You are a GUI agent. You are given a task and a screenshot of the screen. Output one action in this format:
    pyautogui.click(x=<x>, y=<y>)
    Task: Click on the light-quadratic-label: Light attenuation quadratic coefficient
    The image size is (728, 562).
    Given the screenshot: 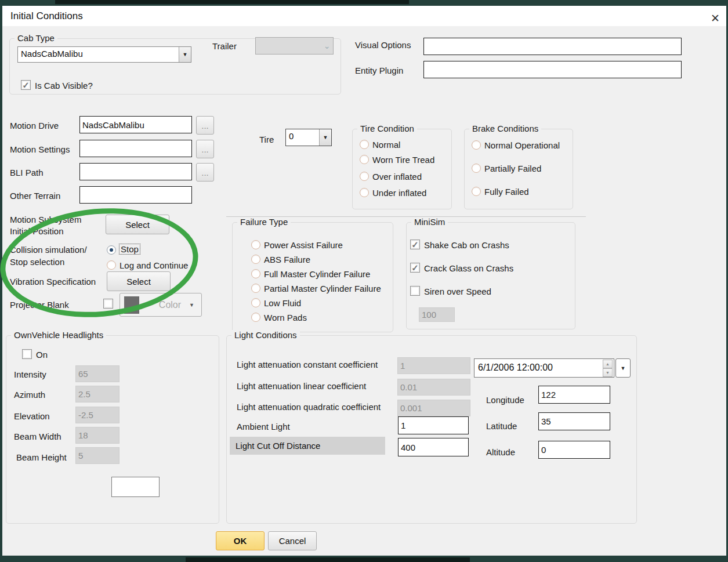 What is the action you would take?
    pyautogui.click(x=309, y=407)
    